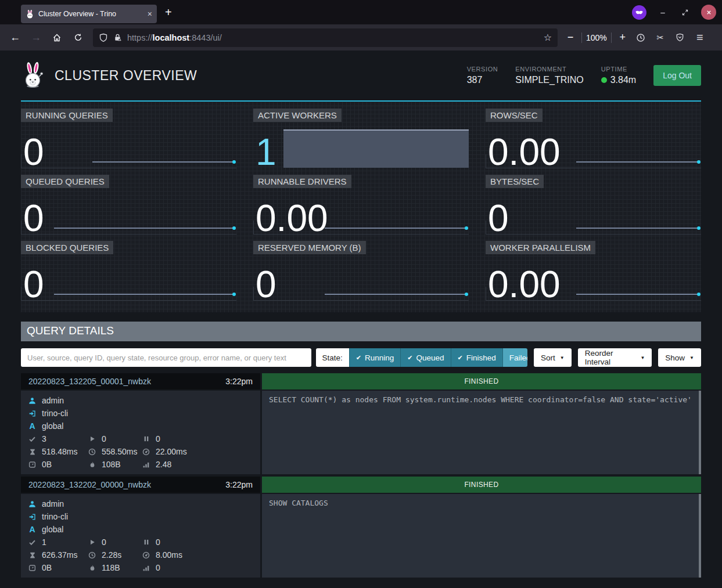 This screenshot has width=722, height=588. I want to click on stat-tile-running-queries: RUNNING QUERIES 0, so click(129, 139).